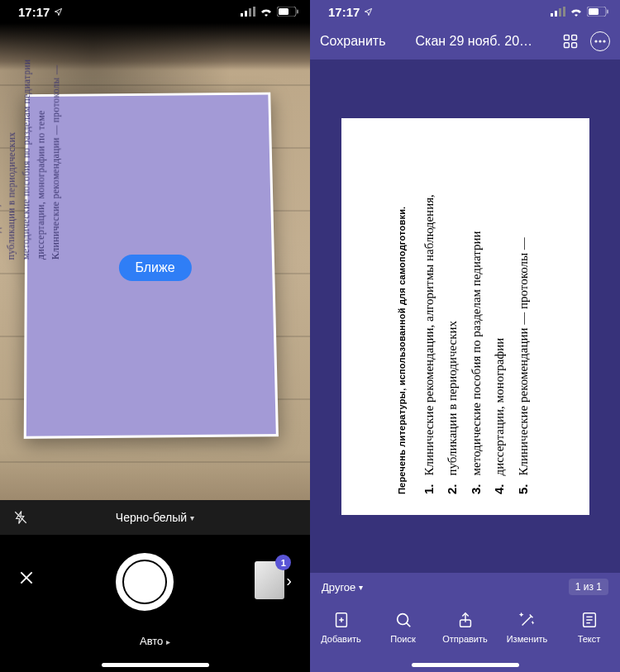 The image size is (620, 672). Describe the element at coordinates (26, 578) in the screenshot. I see `close-button` at that location.